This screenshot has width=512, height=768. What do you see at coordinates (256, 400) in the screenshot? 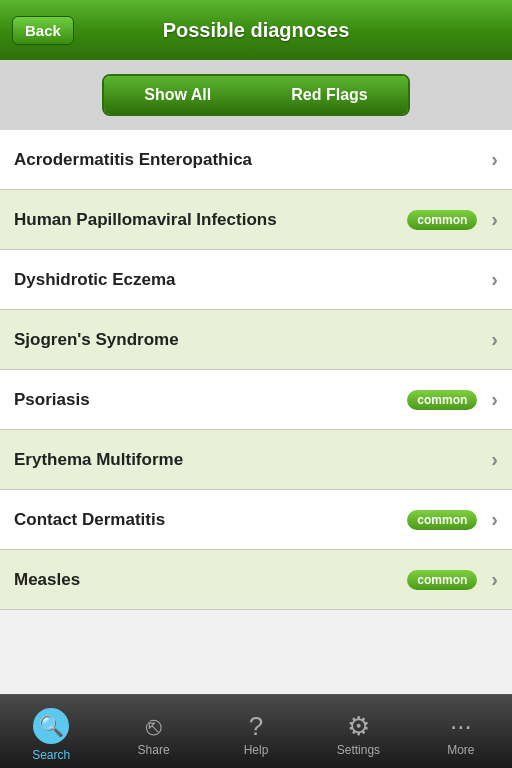
I see `list-item: Psoriasiscommon›` at bounding box center [256, 400].